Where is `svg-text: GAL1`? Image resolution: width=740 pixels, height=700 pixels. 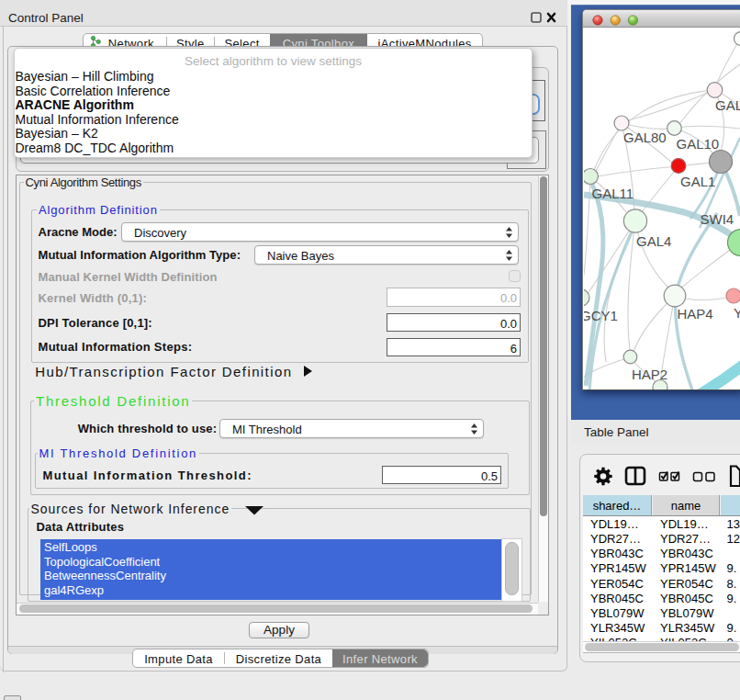 svg-text: GAL1 is located at coordinates (698, 182).